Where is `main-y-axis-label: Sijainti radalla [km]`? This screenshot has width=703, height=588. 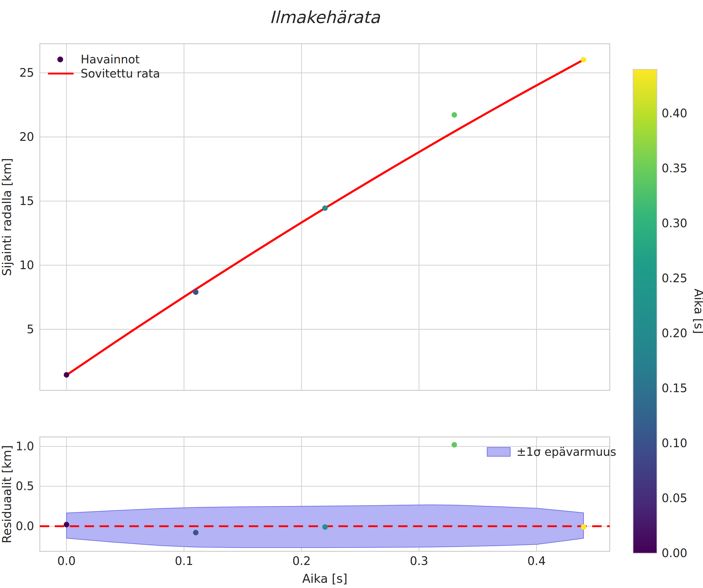 main-y-axis-label: Sijainti radalla [km] is located at coordinates (7, 217).